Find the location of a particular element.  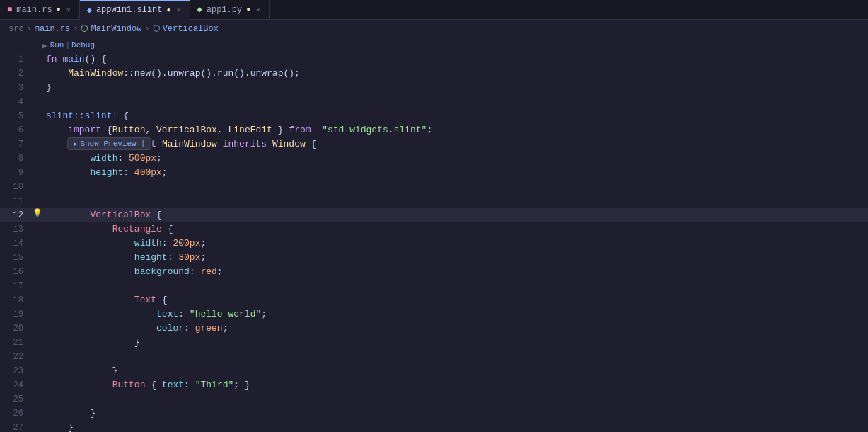

line-16: 16 background: red; is located at coordinates (434, 272).